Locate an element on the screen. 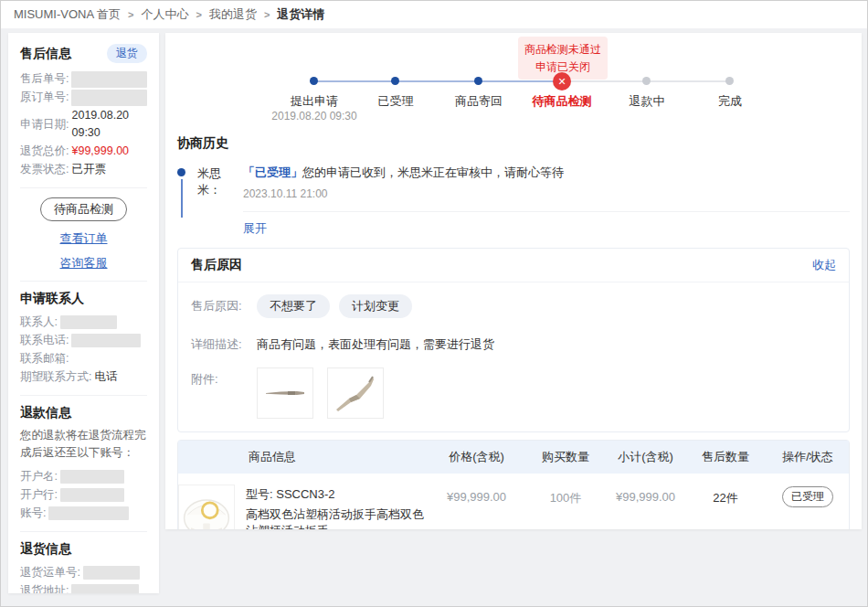  drill-bit-image is located at coordinates (285, 393).